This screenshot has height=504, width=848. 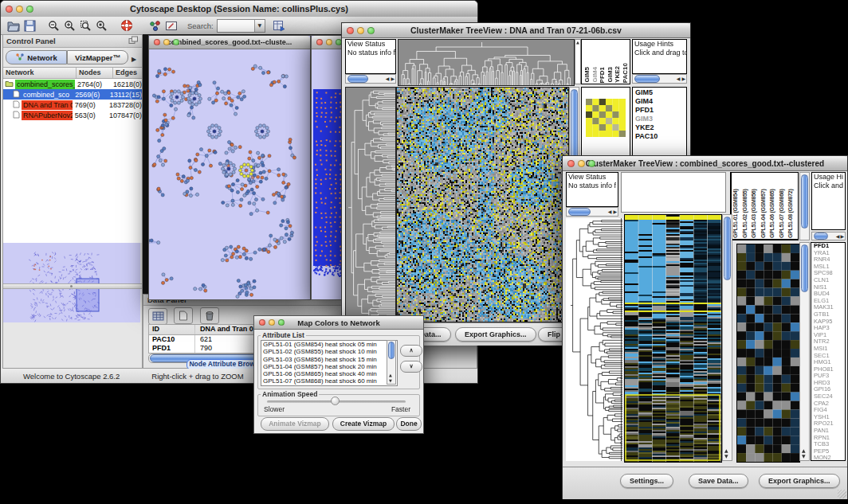 I want to click on delete-attribute-icon, so click(x=210, y=315).